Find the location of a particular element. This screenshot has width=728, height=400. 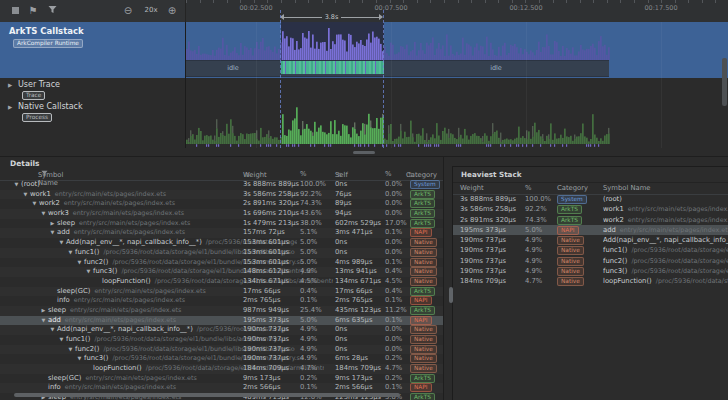

weight-pct: 100.0% is located at coordinates (540, 199).